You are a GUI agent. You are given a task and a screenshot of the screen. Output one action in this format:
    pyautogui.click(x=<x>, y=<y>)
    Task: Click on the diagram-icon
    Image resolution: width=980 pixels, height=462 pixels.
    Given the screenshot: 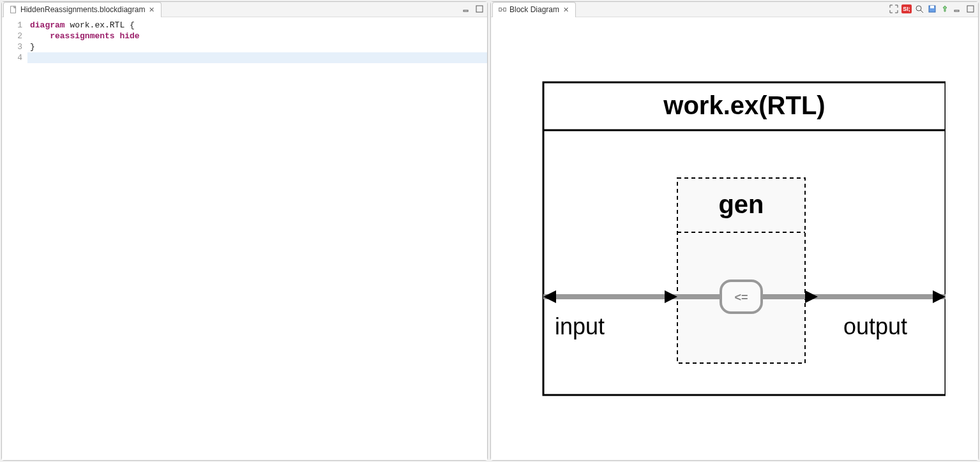 What is the action you would take?
    pyautogui.click(x=502, y=10)
    